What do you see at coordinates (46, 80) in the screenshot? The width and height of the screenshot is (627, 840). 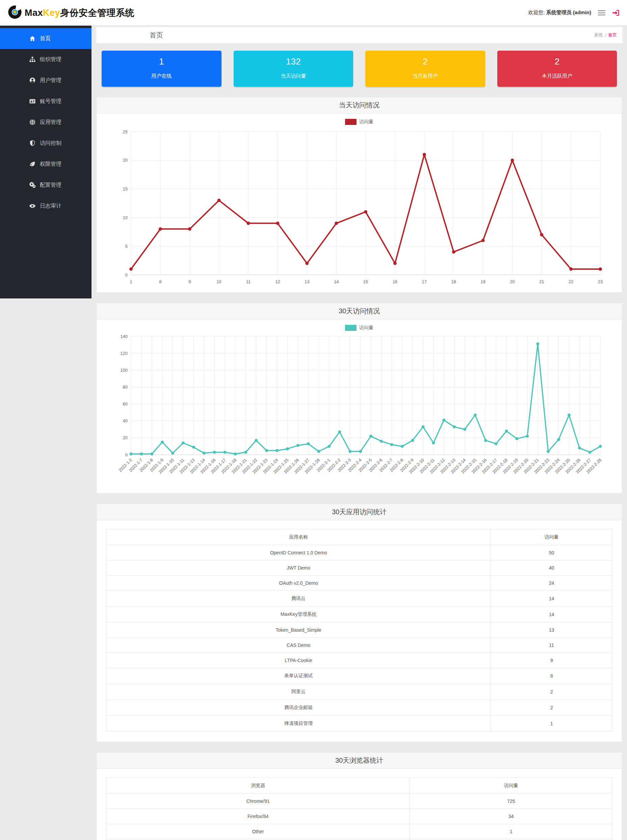 I see `sidebar-item-users: 用户管理` at bounding box center [46, 80].